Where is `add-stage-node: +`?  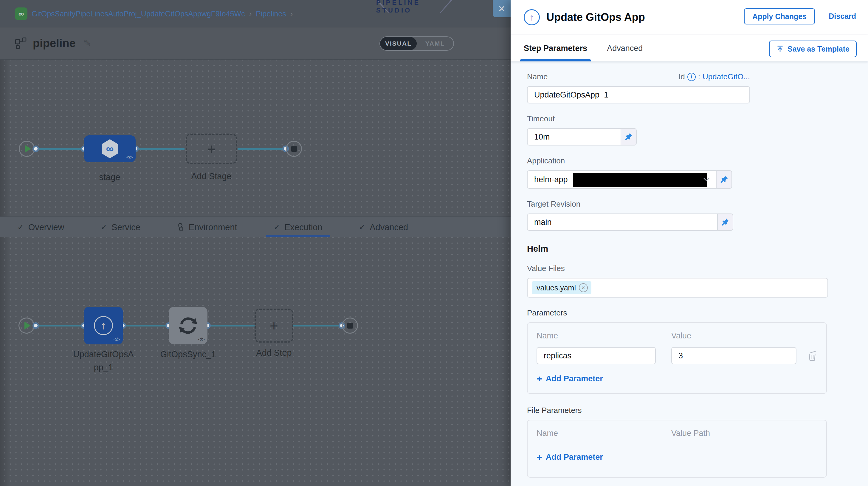 add-stage-node: + is located at coordinates (211, 149).